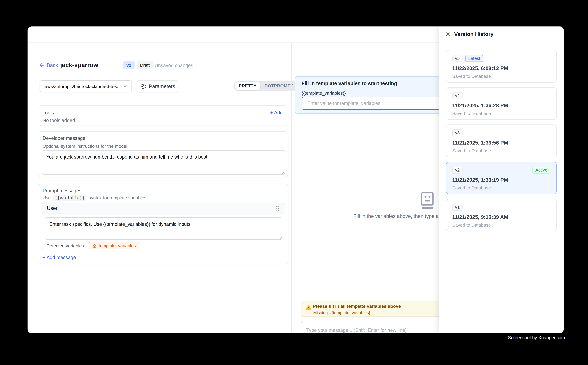  I want to click on prompt-message-block: User Enter task specifics. Use {{templat…, so click(163, 226).